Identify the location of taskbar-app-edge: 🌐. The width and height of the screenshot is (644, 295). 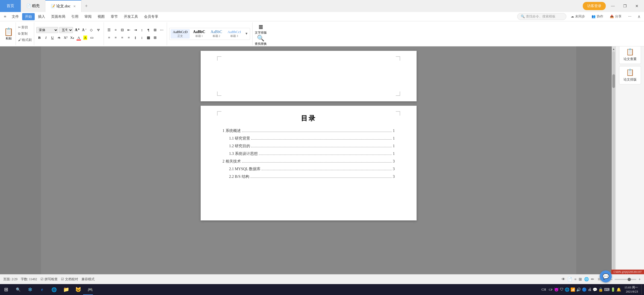
(54, 290).